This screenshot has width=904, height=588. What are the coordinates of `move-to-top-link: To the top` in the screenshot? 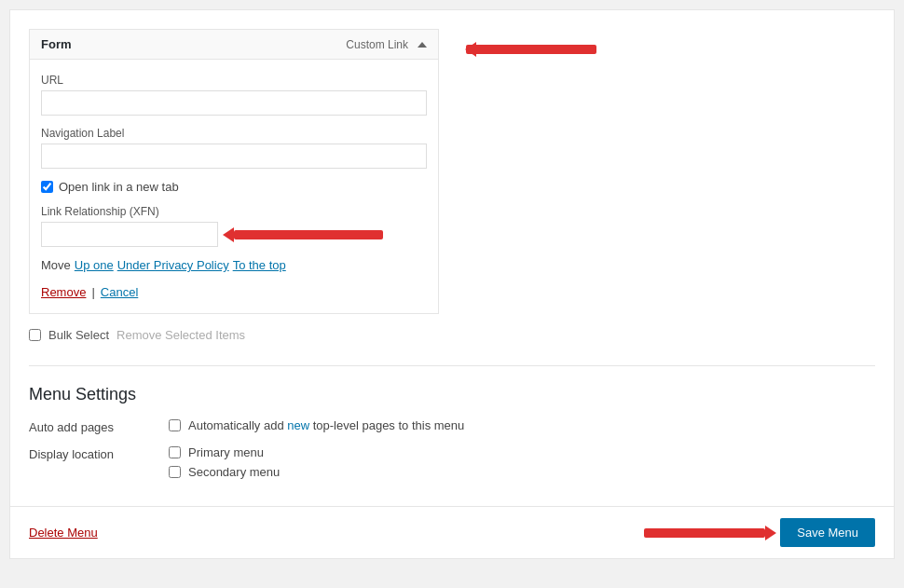 It's located at (259, 265).